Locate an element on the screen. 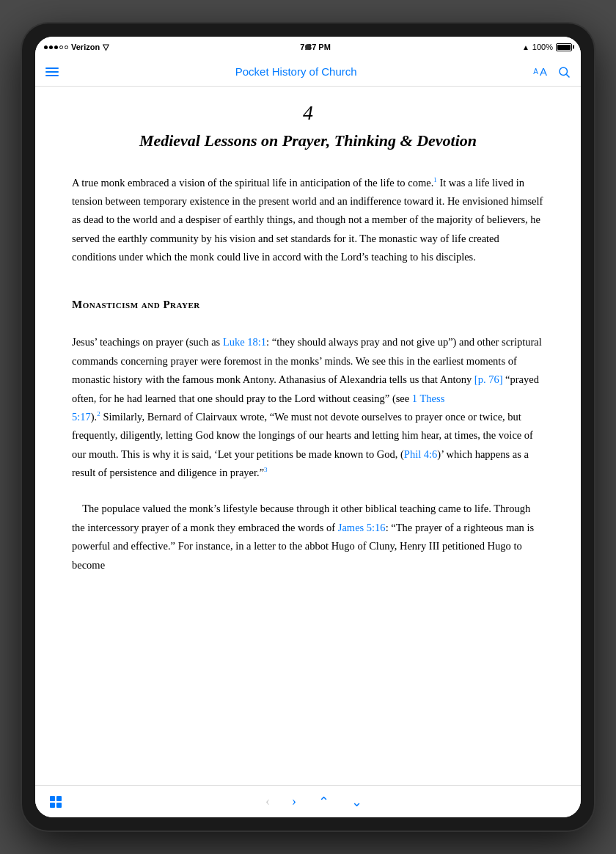 This screenshot has width=616, height=854. battery-fill is located at coordinates (564, 47).